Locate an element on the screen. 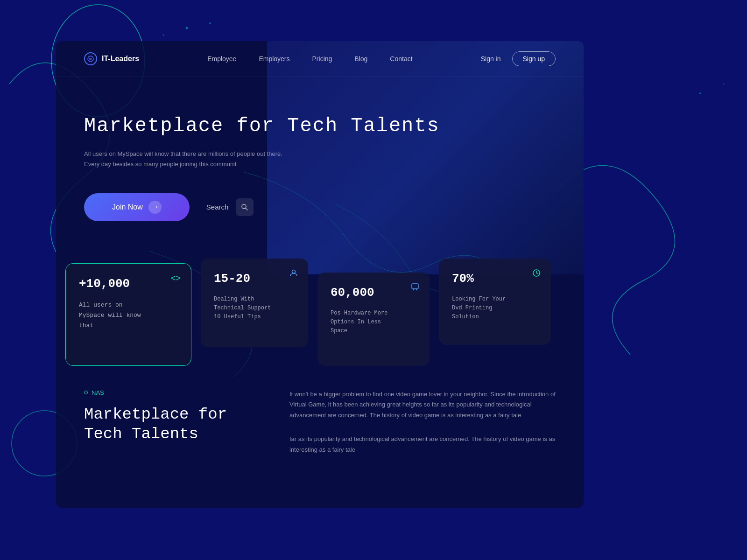 This screenshot has width=747, height=560. join-arrow-icon: → is located at coordinates (155, 207).